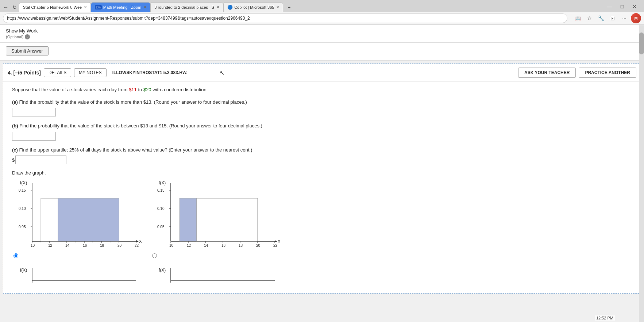 The width and height of the screenshot is (644, 322). Describe the element at coordinates (641, 43) in the screenshot. I see `scrollbar-thumb` at that location.